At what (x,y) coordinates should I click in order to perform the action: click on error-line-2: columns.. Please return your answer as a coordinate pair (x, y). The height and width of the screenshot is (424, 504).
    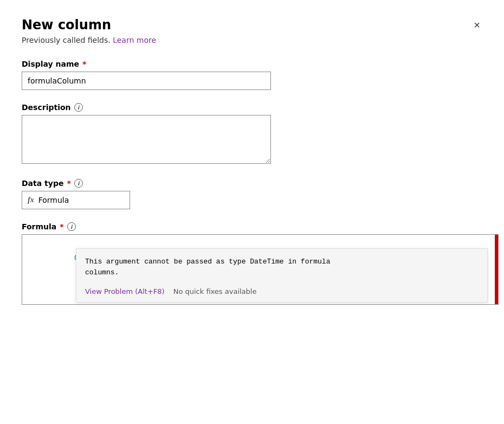
    Looking at the image, I should click on (282, 273).